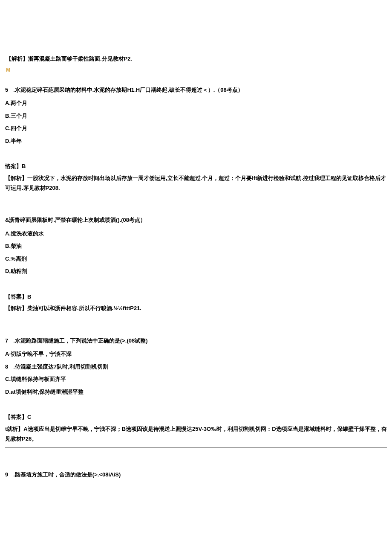 The width and height of the screenshot is (392, 540). I want to click on q5-option-d: D.半年, so click(196, 141).